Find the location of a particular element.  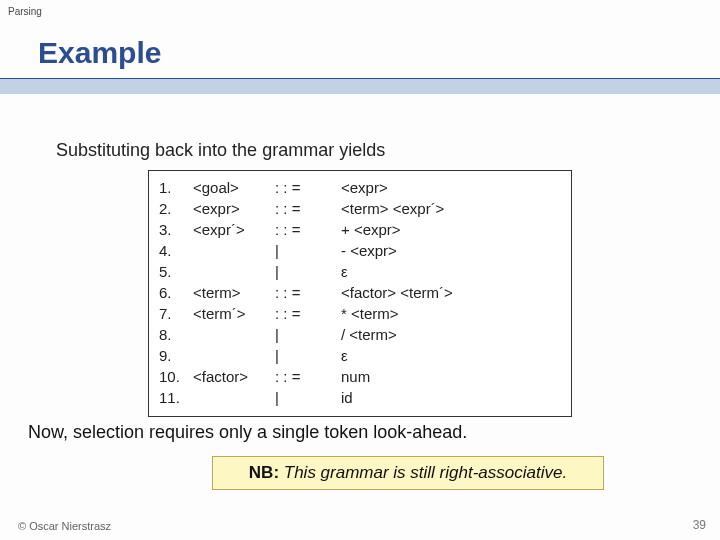

rule-number: 10. is located at coordinates (176, 376).